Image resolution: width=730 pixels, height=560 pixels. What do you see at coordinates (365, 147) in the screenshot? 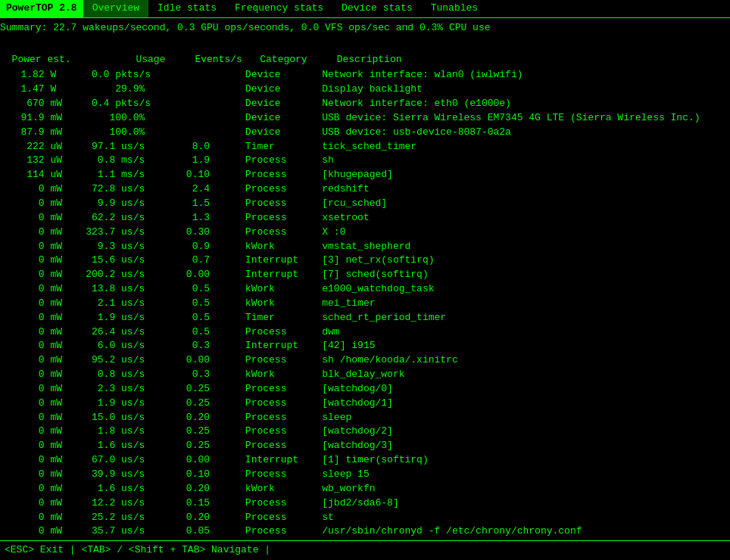
I see `table-row: 222 uW 97.1 us/s 8.0 Timer tick_sched_ti…` at bounding box center [365, 147].